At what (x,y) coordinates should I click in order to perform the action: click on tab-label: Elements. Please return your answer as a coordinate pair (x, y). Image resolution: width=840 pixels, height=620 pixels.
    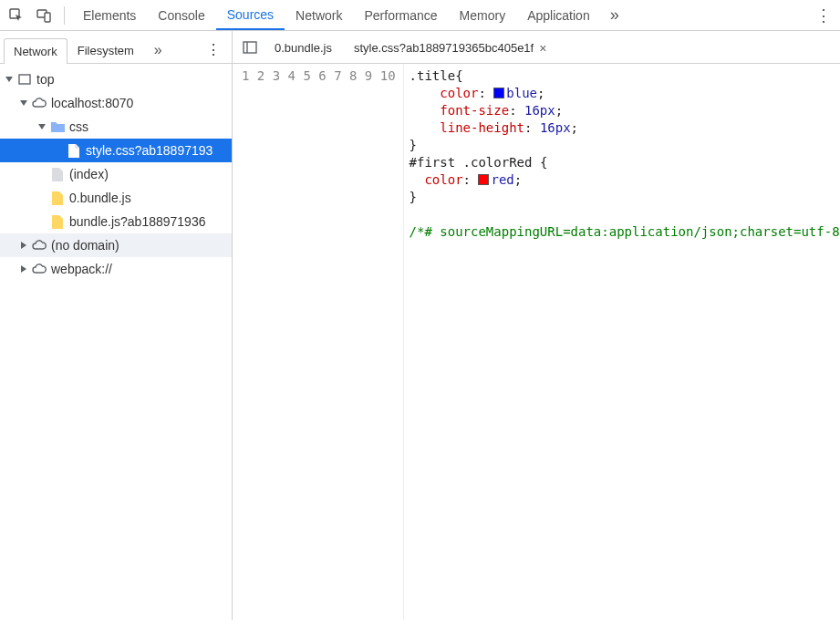
    Looking at the image, I should click on (109, 16).